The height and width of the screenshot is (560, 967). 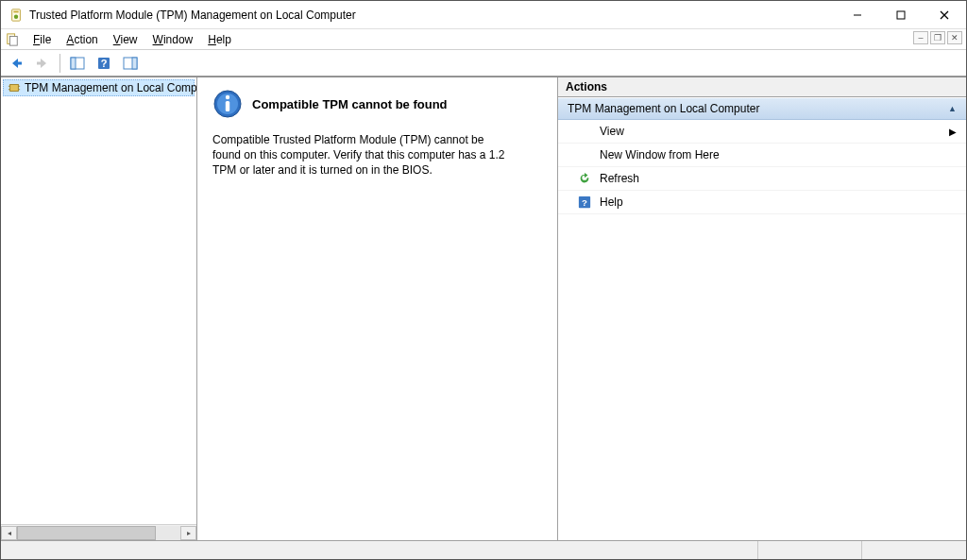 What do you see at coordinates (219, 40) in the screenshot?
I see `menu-help: Help` at bounding box center [219, 40].